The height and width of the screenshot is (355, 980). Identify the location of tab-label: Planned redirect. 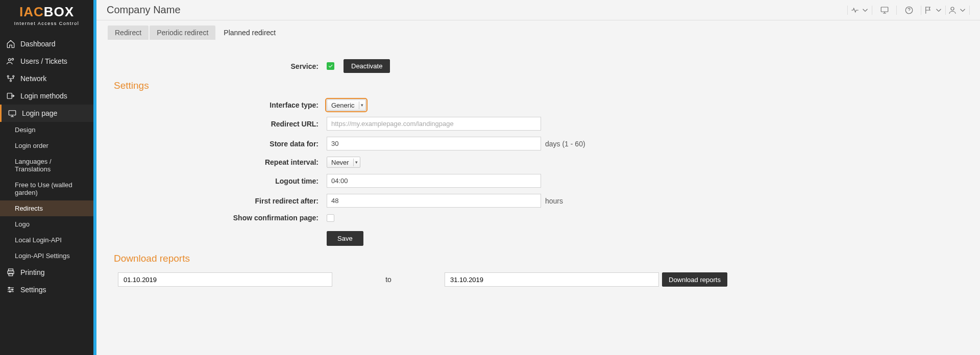
(250, 33).